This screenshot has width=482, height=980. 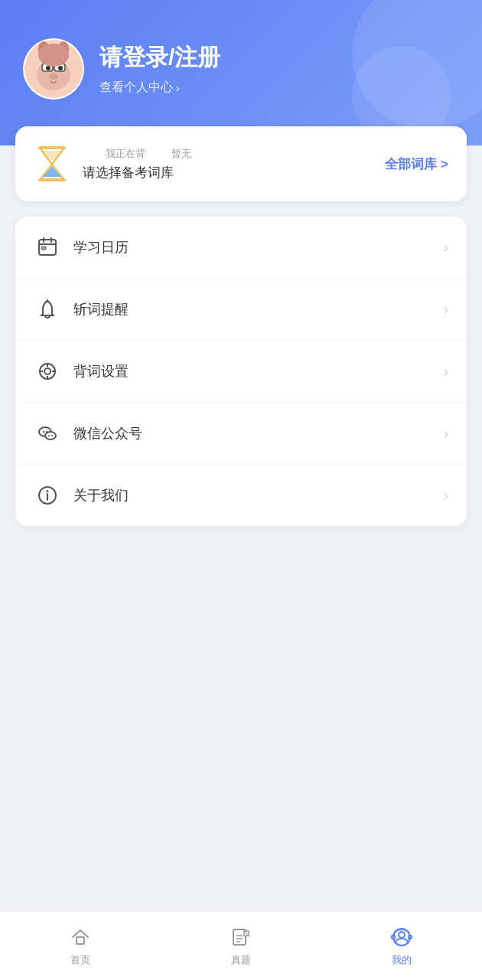 I want to click on avatar, so click(x=54, y=69).